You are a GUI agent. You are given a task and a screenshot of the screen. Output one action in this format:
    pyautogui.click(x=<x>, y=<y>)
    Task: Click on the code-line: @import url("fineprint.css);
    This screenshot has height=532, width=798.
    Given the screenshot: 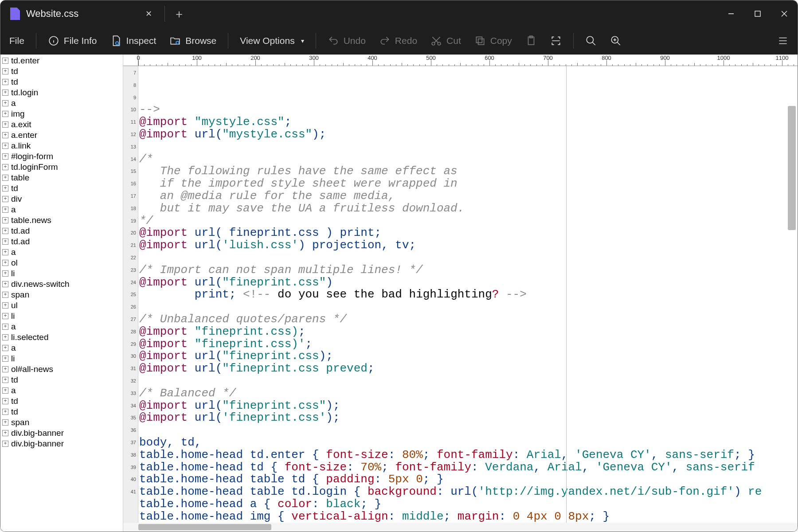 What is the action you would take?
    pyautogui.click(x=468, y=356)
    